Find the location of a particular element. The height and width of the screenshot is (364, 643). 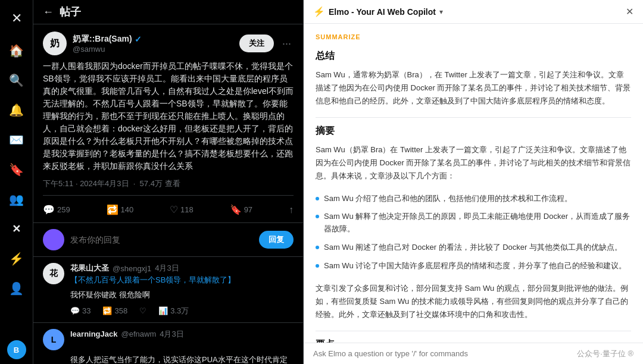

like-action: ♡ 118 is located at coordinates (182, 209).